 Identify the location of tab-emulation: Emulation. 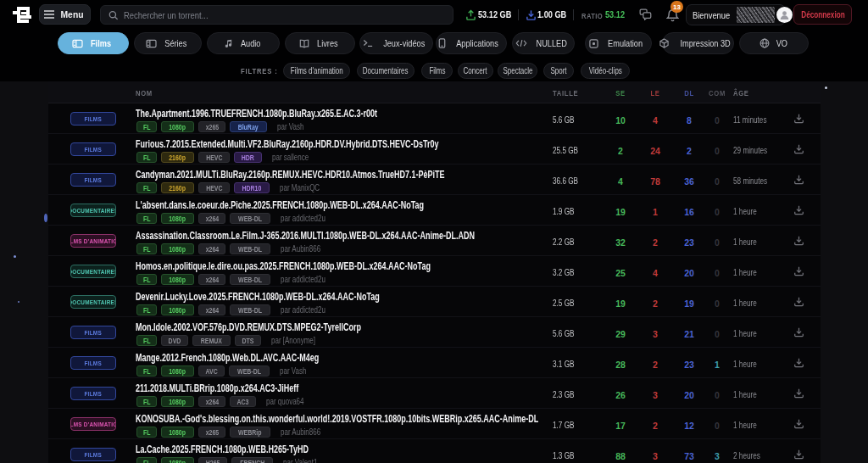
(619, 43).